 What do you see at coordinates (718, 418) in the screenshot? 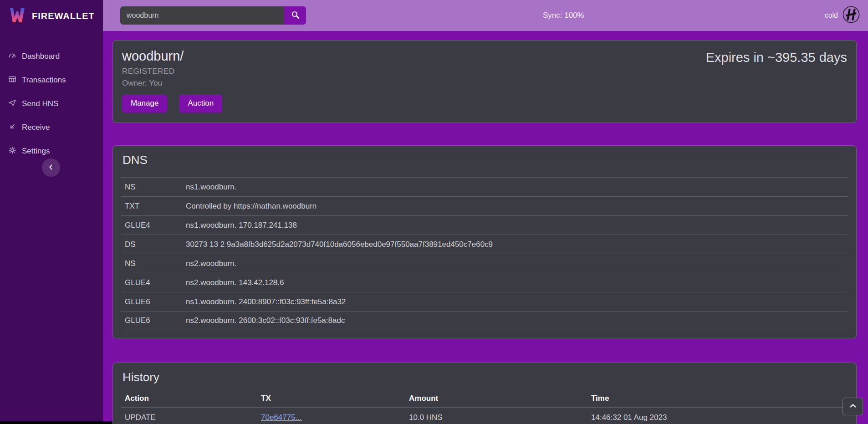
I see `history-time: 14:46:32 01 Aug 2023` at bounding box center [718, 418].